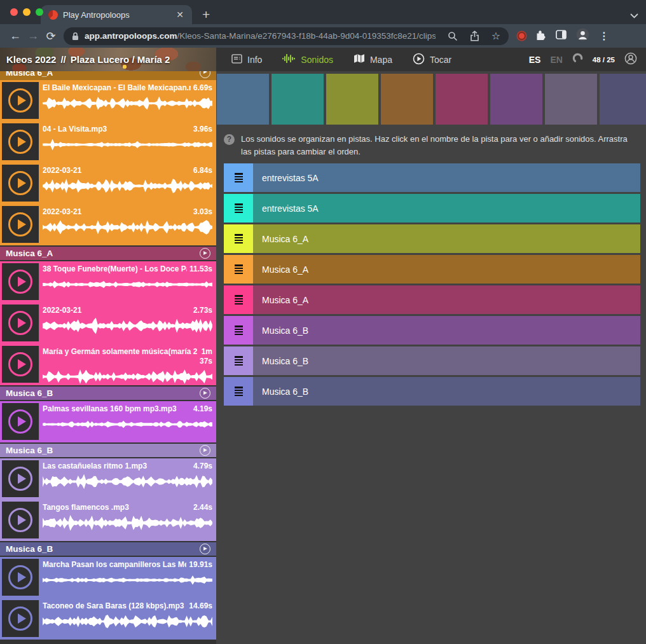  Describe the element at coordinates (51, 36) in the screenshot. I see `reload-button: ⟳` at that location.